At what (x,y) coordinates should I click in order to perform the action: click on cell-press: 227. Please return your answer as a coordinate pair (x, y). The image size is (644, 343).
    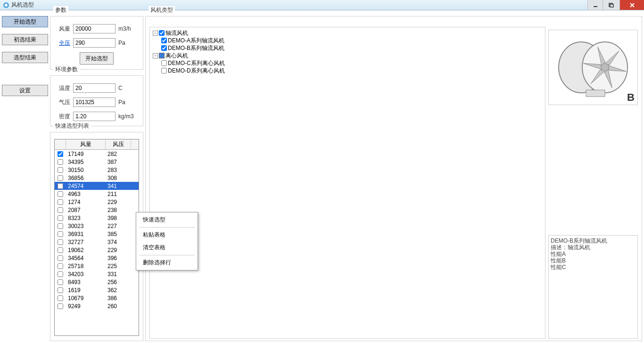
    Looking at the image, I should click on (118, 226).